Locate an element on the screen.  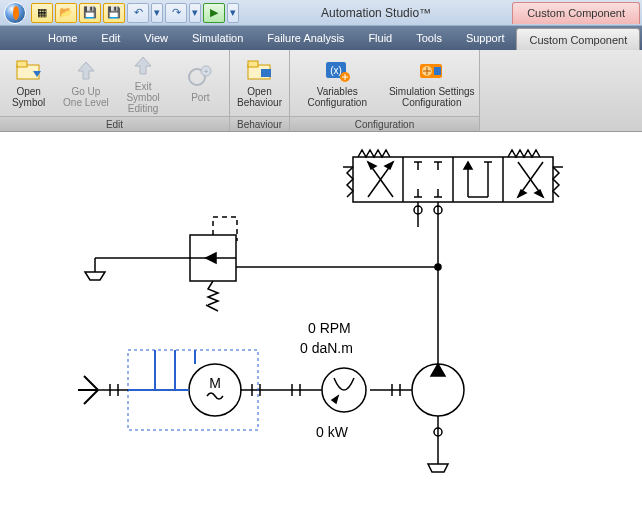
tab-custom-component: Custom Component is located at coordinates (578, 39).